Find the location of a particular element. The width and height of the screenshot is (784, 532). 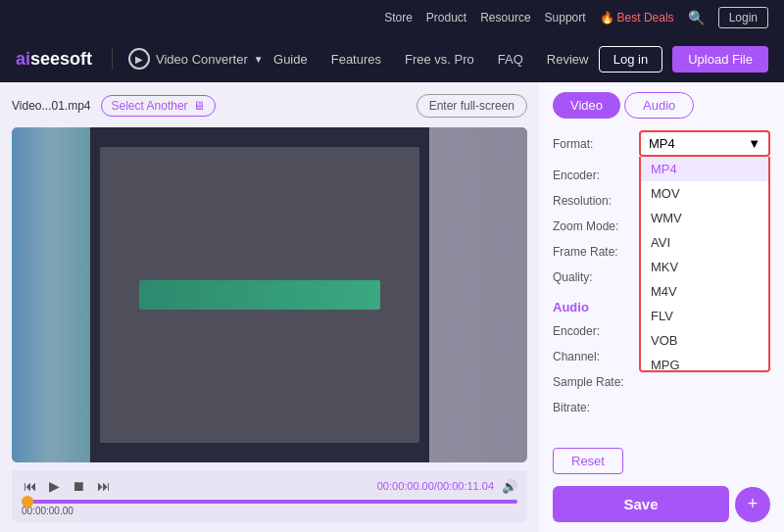

dropdown-item-avi: AVI is located at coordinates (705, 243).